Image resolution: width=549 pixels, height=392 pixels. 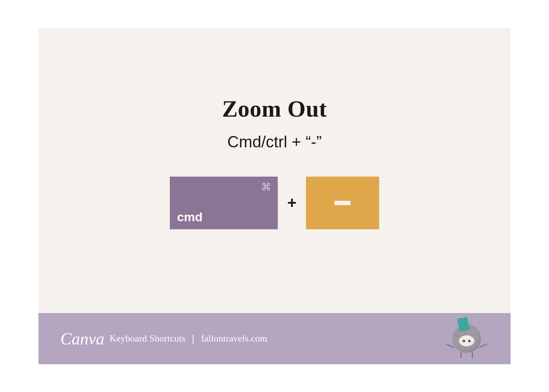 I want to click on plus-sign: +, so click(x=292, y=203).